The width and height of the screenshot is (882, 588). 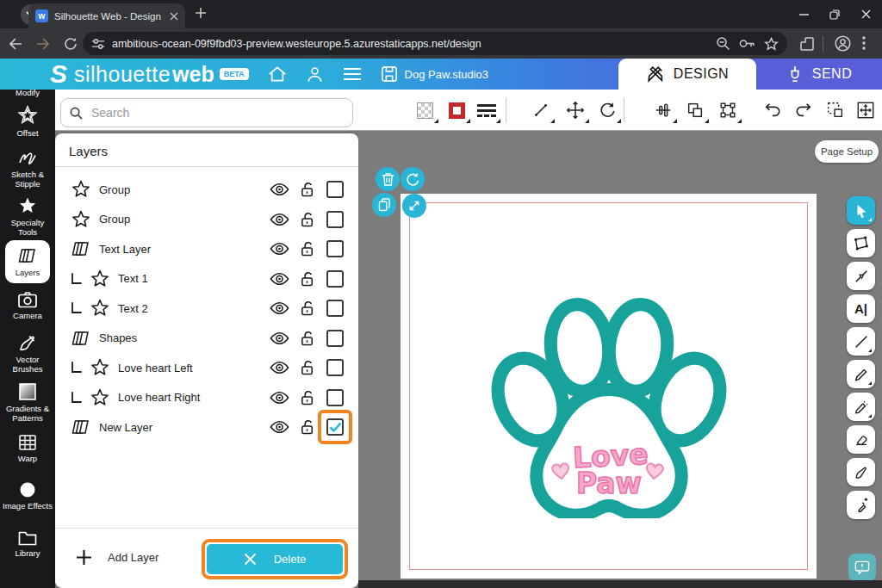 What do you see at coordinates (28, 496) in the screenshot?
I see `sidebar-item-image-effects: Image Effects` at bounding box center [28, 496].